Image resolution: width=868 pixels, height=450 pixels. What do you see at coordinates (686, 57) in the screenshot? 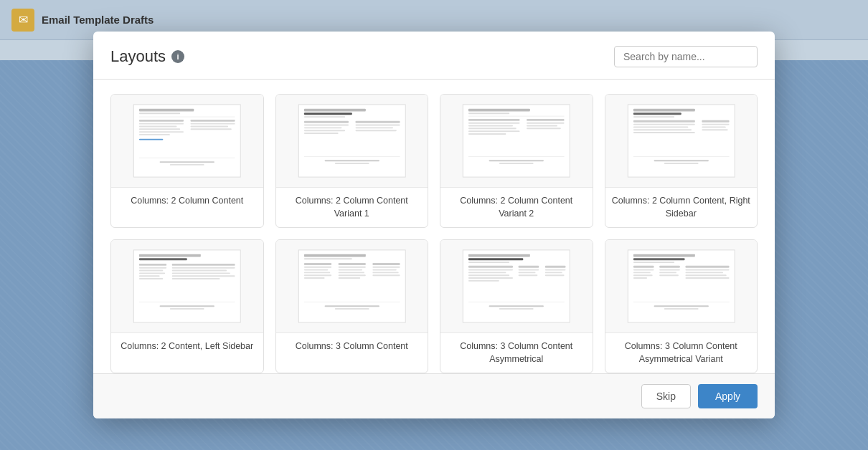
I see `search-input` at bounding box center [686, 57].